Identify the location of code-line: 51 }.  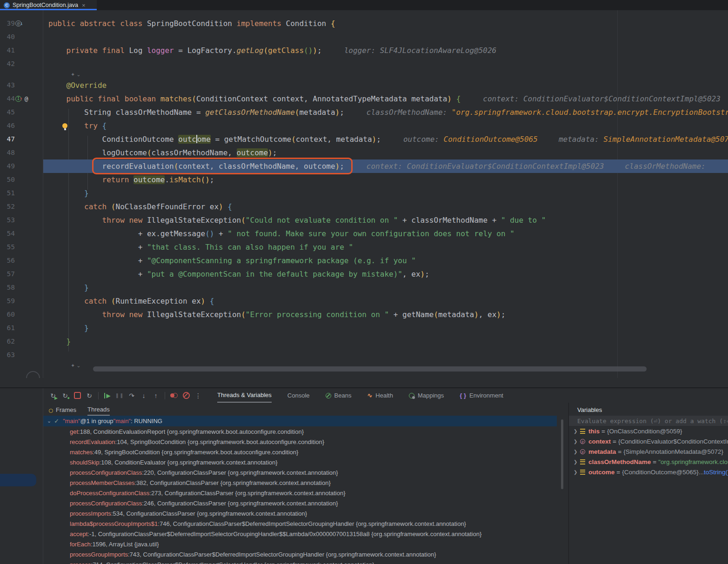
(364, 193).